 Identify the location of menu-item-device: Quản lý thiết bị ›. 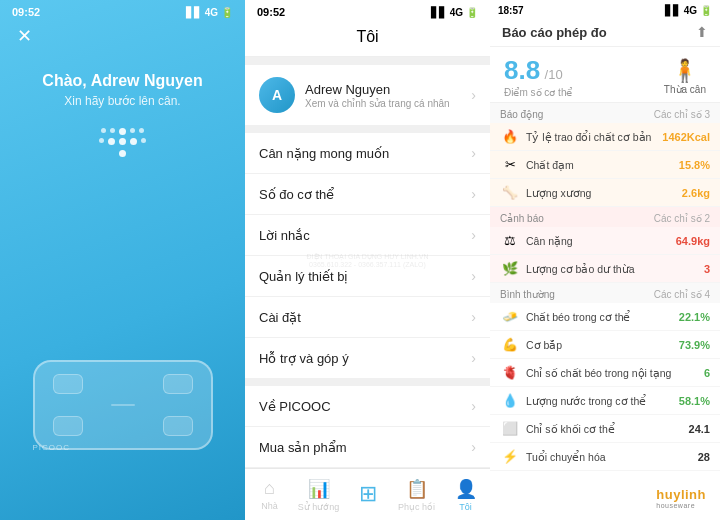
(368, 276).